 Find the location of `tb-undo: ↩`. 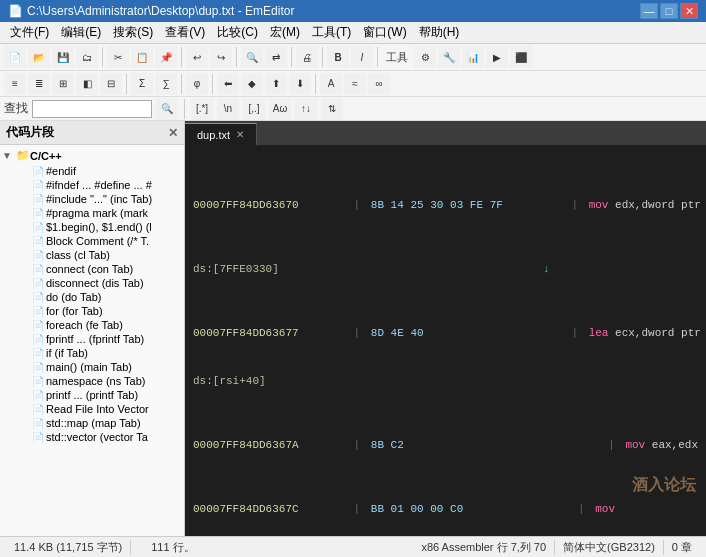

tb-undo: ↩ is located at coordinates (197, 57).